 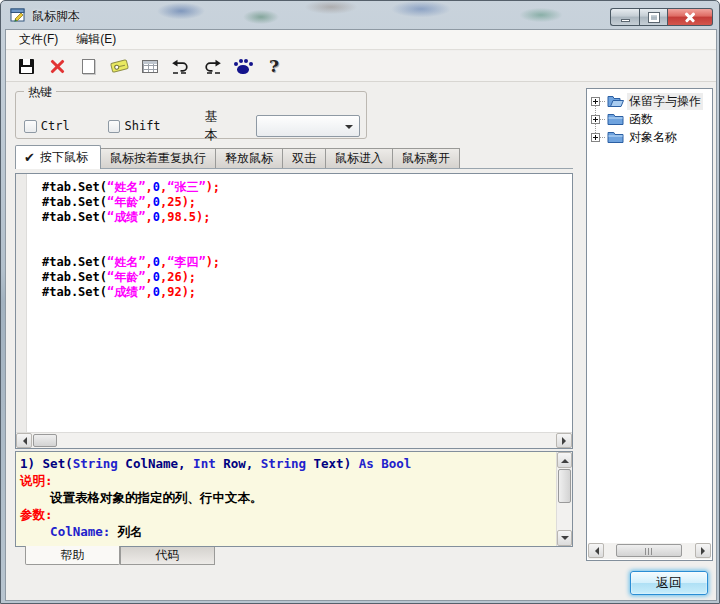 I want to click on code-line: #tab.Set(“年龄”,0,26);, so click(x=307, y=278).